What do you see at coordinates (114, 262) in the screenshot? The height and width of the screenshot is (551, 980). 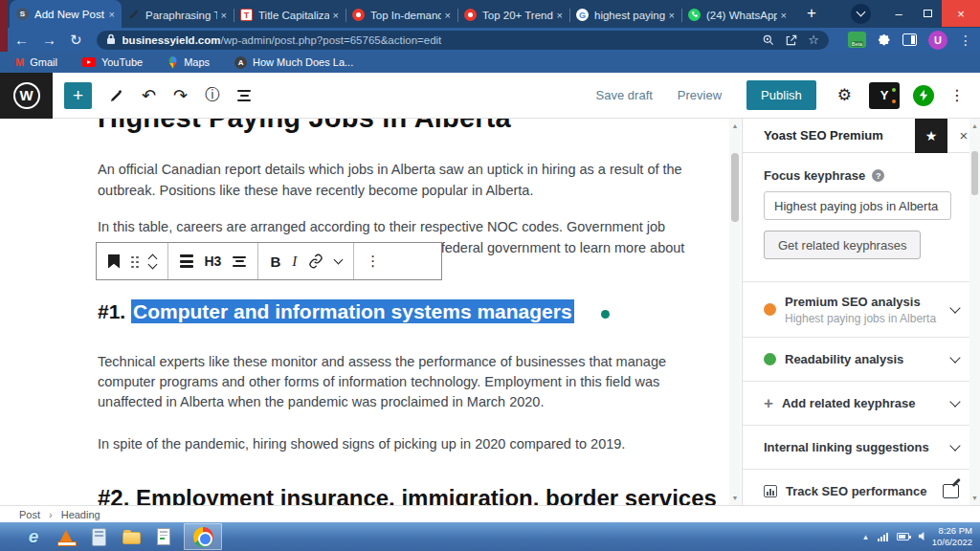 I see `heading-block-icon` at bounding box center [114, 262].